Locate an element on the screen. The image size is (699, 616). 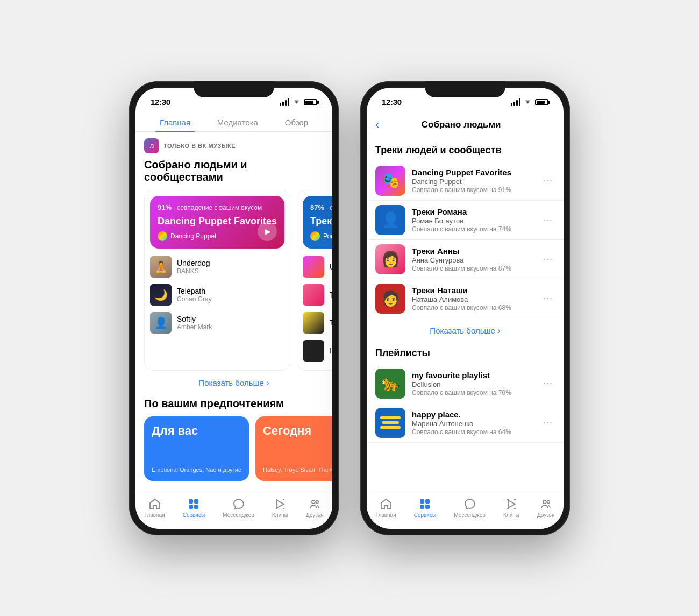
messenger-icon is located at coordinates (239, 504).